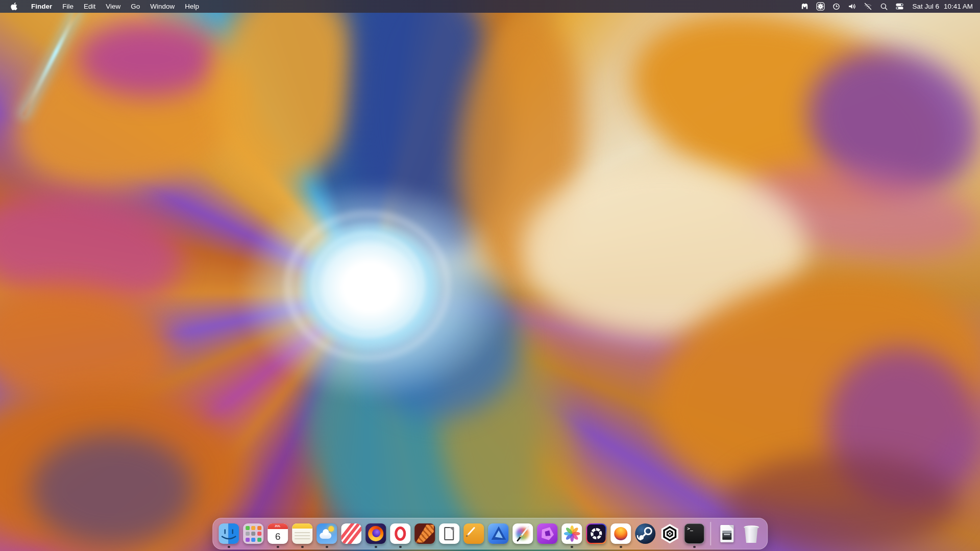  Describe the element at coordinates (959, 6) in the screenshot. I see `clock-time: 10:41 AM` at that location.